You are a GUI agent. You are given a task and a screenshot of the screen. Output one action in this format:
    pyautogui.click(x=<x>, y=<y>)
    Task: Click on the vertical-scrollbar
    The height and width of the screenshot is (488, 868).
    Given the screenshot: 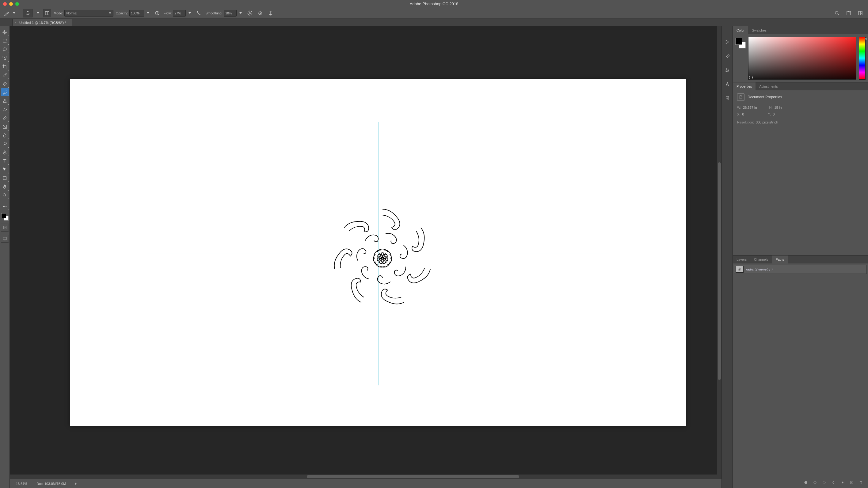 What is the action you would take?
    pyautogui.click(x=719, y=253)
    